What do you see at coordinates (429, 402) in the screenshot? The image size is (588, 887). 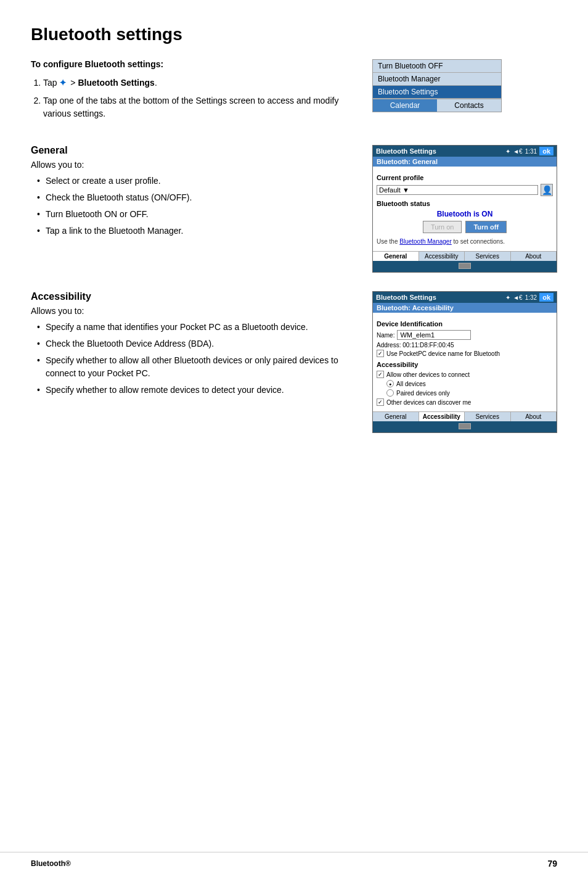 I see `discover-text: Other devices can discover me` at bounding box center [429, 402].